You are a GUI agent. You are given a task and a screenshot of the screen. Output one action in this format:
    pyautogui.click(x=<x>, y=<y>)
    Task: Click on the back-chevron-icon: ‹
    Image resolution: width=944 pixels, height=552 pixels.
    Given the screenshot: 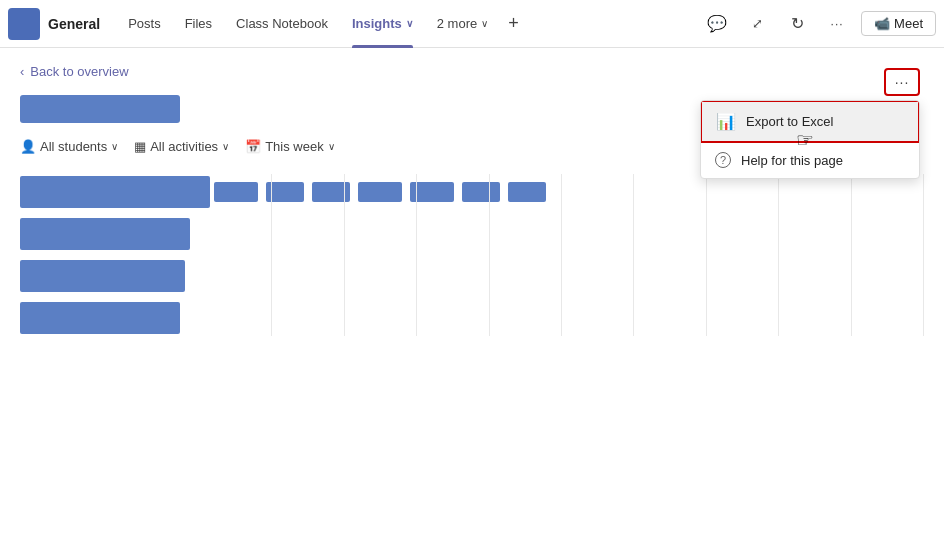 What is the action you would take?
    pyautogui.click(x=22, y=72)
    